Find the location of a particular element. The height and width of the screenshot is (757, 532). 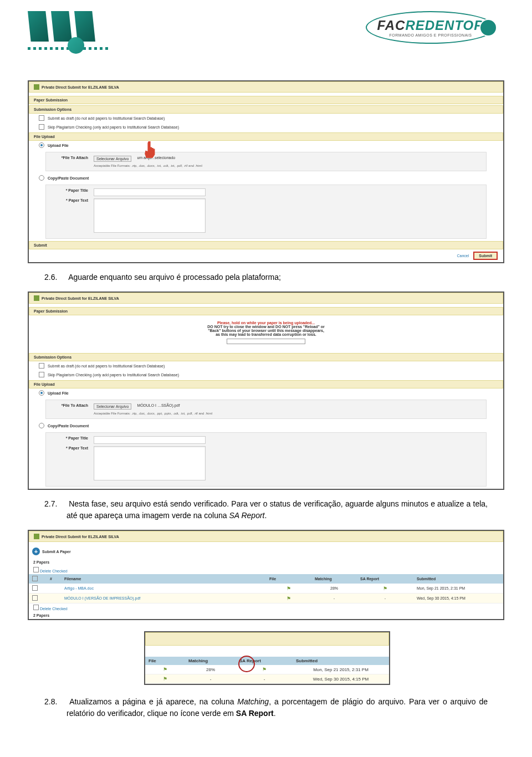

red-circle-highlight is located at coordinates (247, 664).